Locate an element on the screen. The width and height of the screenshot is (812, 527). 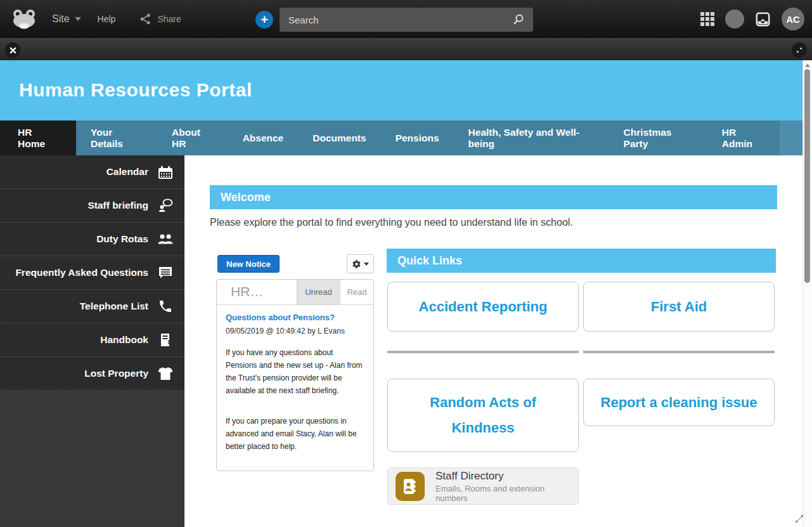
chat-lines-icon is located at coordinates (165, 273).